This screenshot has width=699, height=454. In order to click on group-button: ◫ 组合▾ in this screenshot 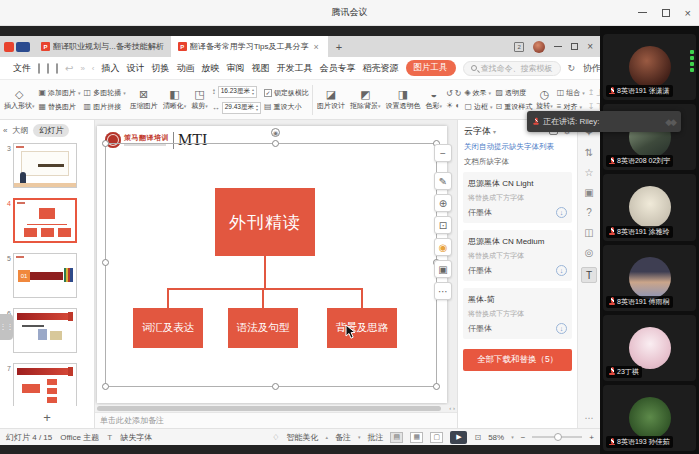, I will do `click(571, 93)`.